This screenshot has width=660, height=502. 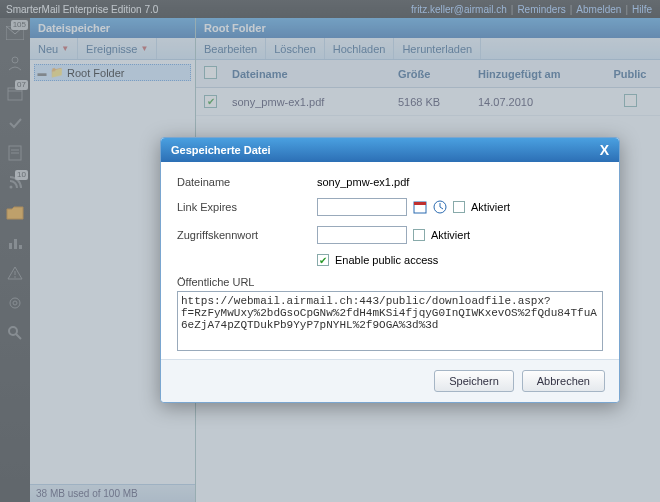 I want to click on grid-header: Dateiname Größe Hinzugefügt am Public, so click(x=428, y=74).